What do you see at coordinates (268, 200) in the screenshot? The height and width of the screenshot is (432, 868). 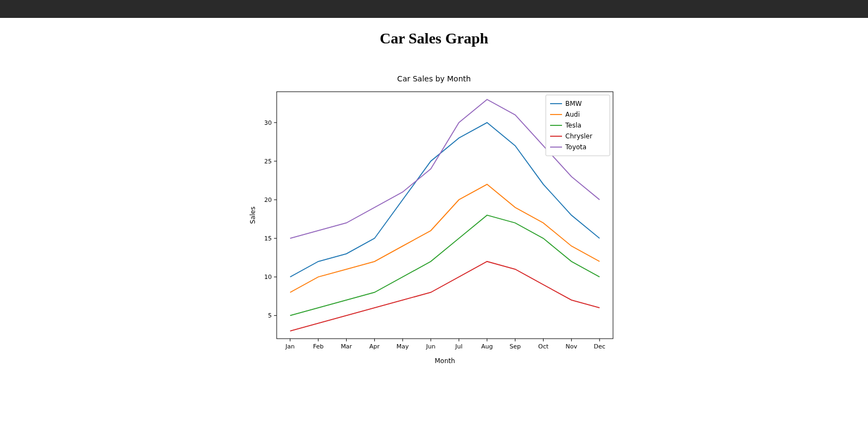 I see `svg-text: 20` at bounding box center [268, 200].